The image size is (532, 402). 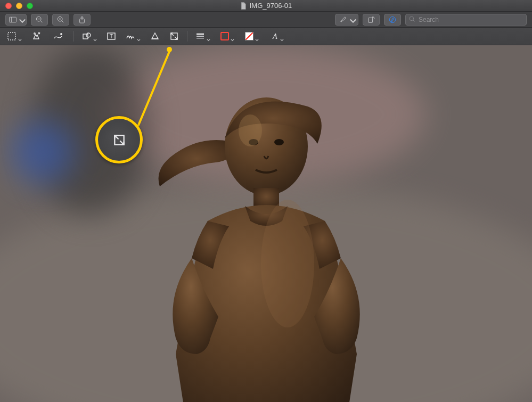 I want to click on annotation-highlight-circle, so click(x=119, y=140).